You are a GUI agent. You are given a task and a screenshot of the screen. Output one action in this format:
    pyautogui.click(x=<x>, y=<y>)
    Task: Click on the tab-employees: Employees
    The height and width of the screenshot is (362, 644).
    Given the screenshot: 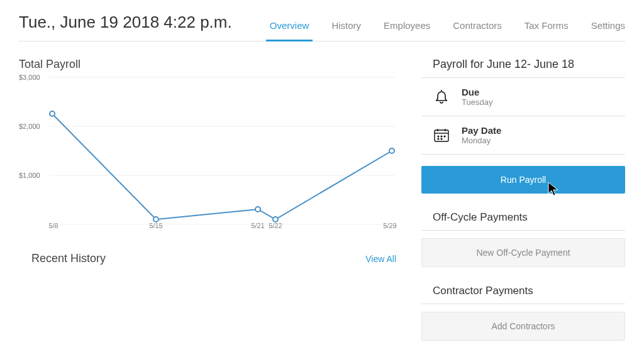 What is the action you would take?
    pyautogui.click(x=407, y=30)
    